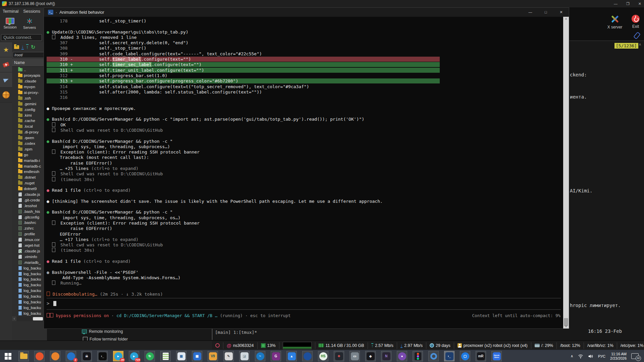  Describe the element at coordinates (32, 11) in the screenshot. I see `menu-sessions: Sessions` at that location.